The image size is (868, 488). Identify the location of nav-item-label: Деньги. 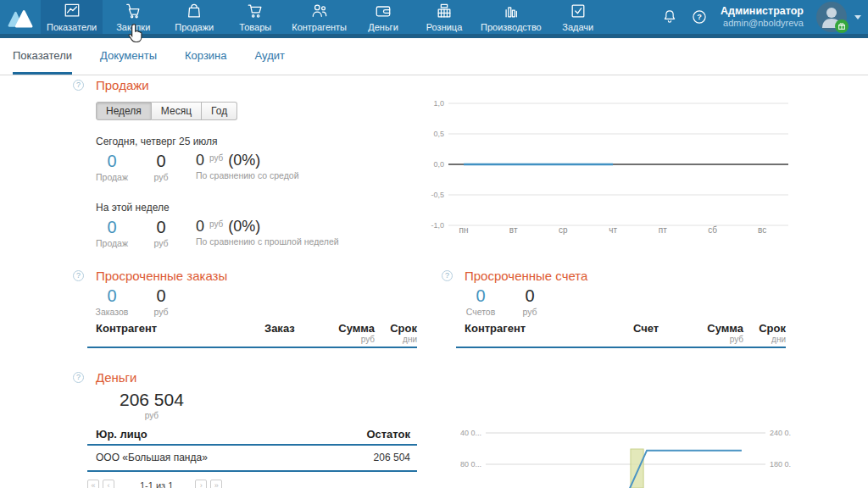
(383, 27).